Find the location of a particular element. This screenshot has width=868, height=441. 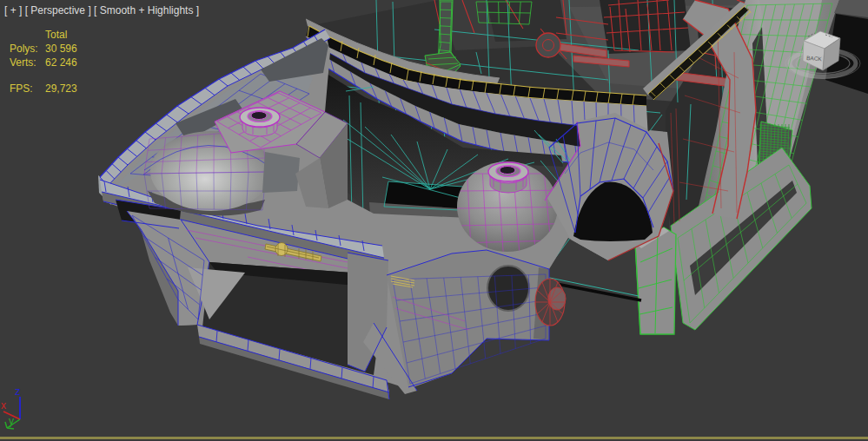

svg-text: Polys: is located at coordinates (24, 49).